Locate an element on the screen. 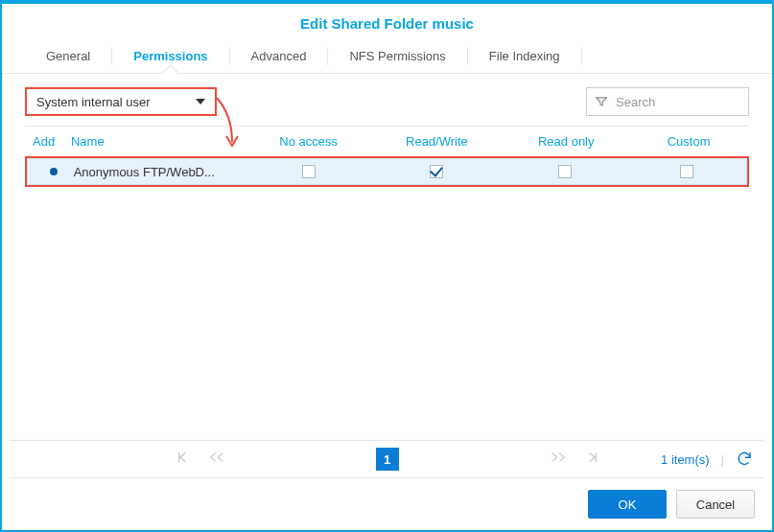 The image size is (774, 532). cell-add is located at coordinates (48, 172).